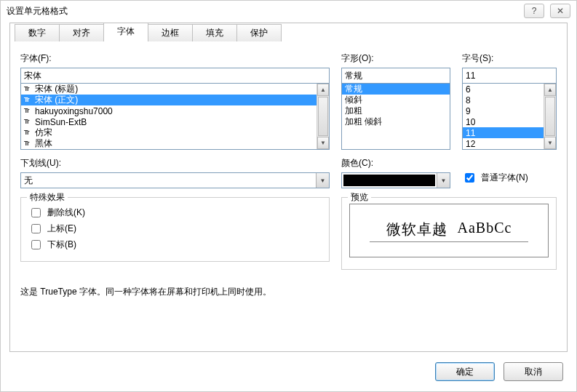 This screenshot has width=577, height=392. I want to click on tab-border: 边框, so click(170, 33).